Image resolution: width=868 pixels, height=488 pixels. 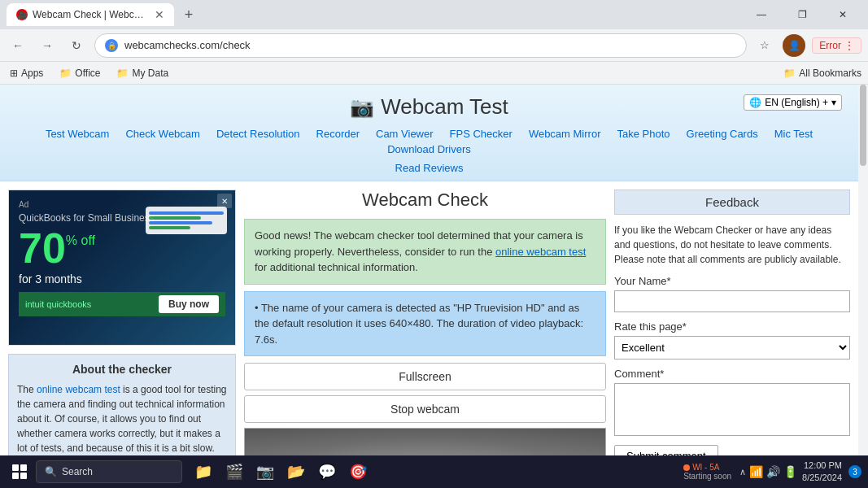 What do you see at coordinates (773, 472) in the screenshot?
I see `taskbar-right: WI - 5A Starting soon ∧ 📶 🔊 🔋 12:00 PM 8…` at bounding box center [773, 472].